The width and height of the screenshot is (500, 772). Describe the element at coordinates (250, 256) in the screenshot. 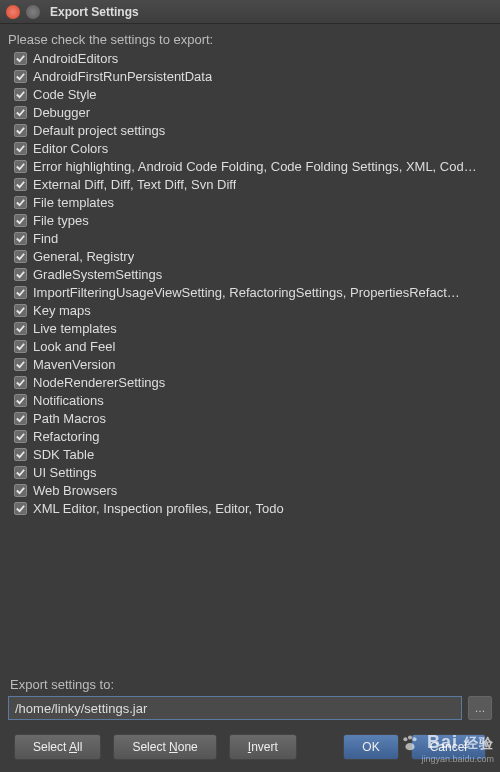

I see `list-item: General, Registry` at that location.